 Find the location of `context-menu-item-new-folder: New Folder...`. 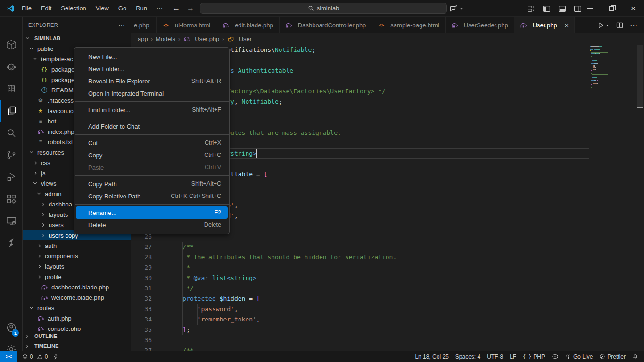

context-menu-item-new-folder: New Folder... is located at coordinates (152, 69).